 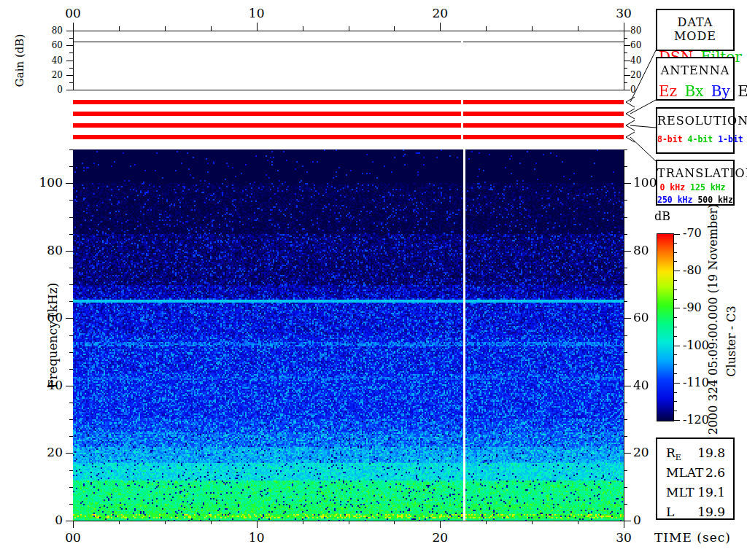 I want to click on ephemeris-row-mlat: MLAT2.6, so click(x=696, y=474).